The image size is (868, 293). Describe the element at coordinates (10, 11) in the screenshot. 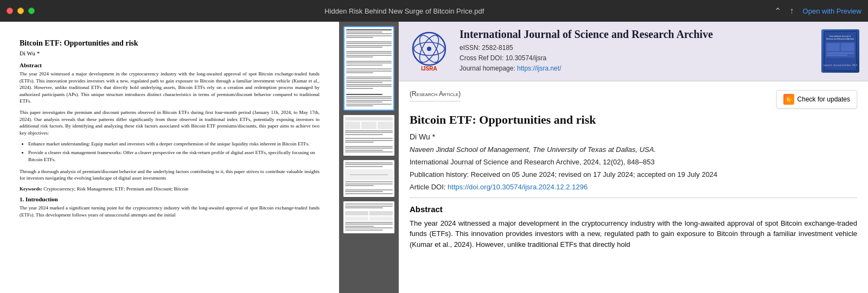

I see `close-button` at that location.